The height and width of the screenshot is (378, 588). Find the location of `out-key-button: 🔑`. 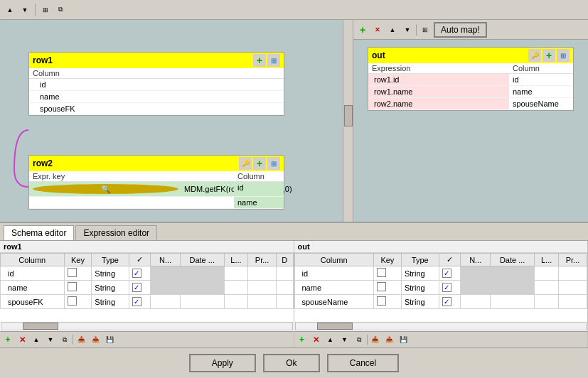

out-key-button: 🔑 is located at coordinates (535, 55).